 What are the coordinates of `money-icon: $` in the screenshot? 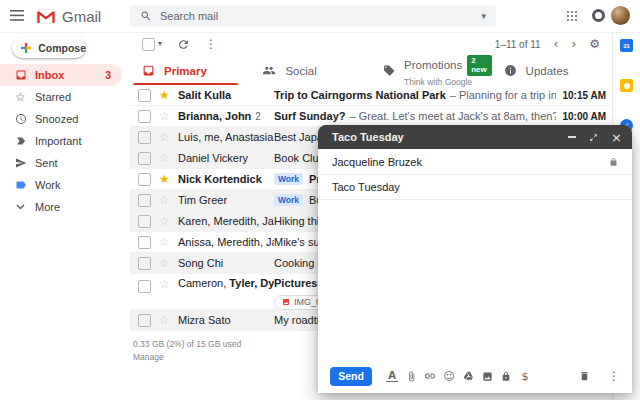 It's located at (525, 376).